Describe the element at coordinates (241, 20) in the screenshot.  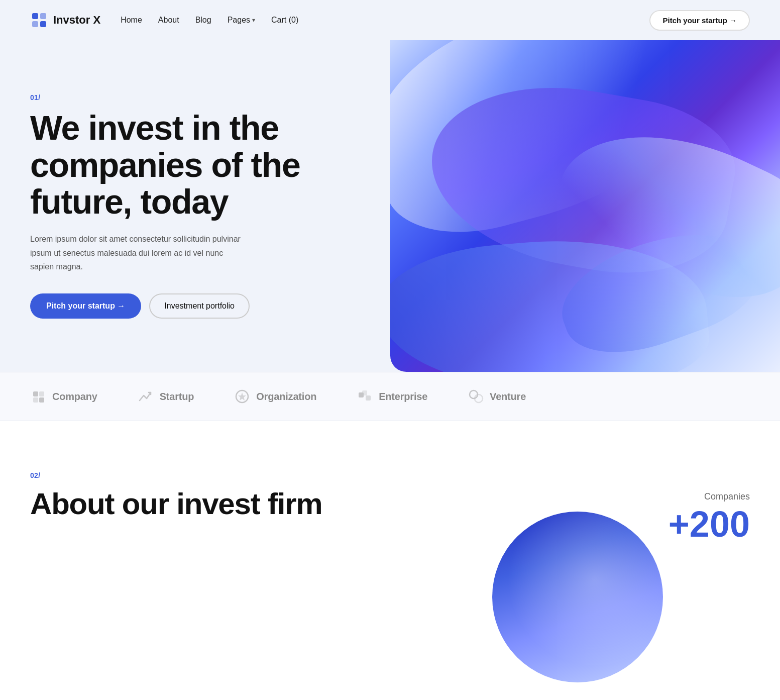
I see `nav-item-pages: Pages ▾` at that location.